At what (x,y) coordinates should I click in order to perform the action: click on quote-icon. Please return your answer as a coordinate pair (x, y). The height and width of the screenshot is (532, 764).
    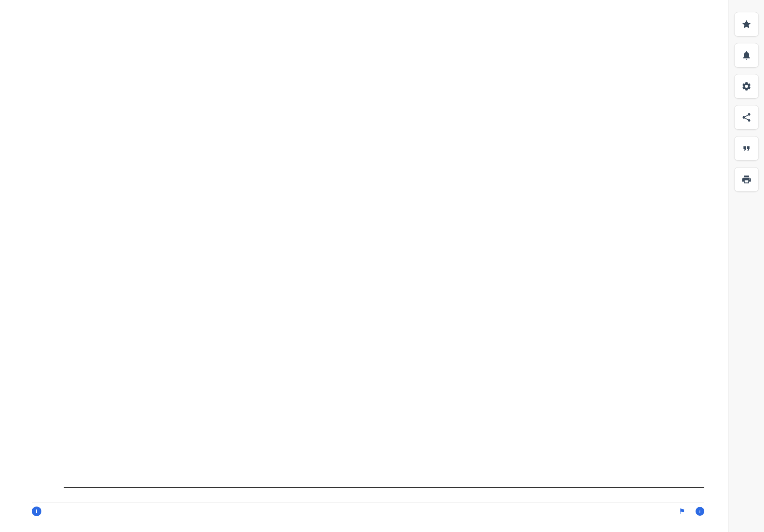
    Looking at the image, I should click on (746, 148).